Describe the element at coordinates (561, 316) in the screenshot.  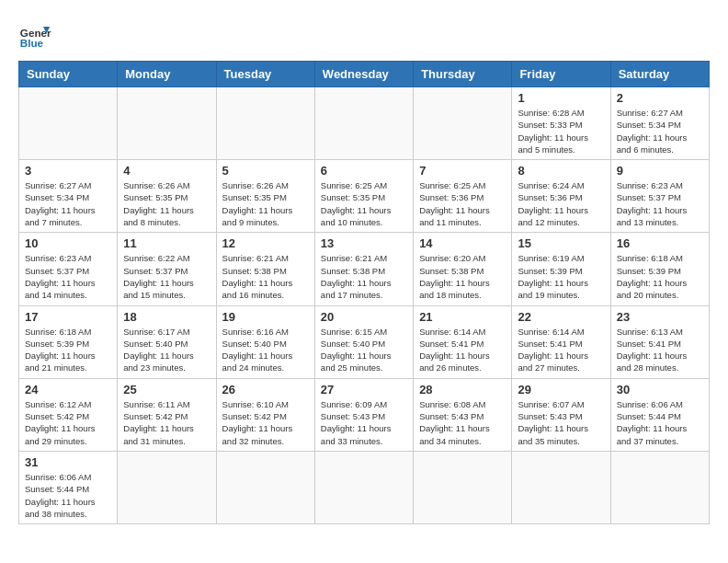
I see `day-number: 22` at that location.